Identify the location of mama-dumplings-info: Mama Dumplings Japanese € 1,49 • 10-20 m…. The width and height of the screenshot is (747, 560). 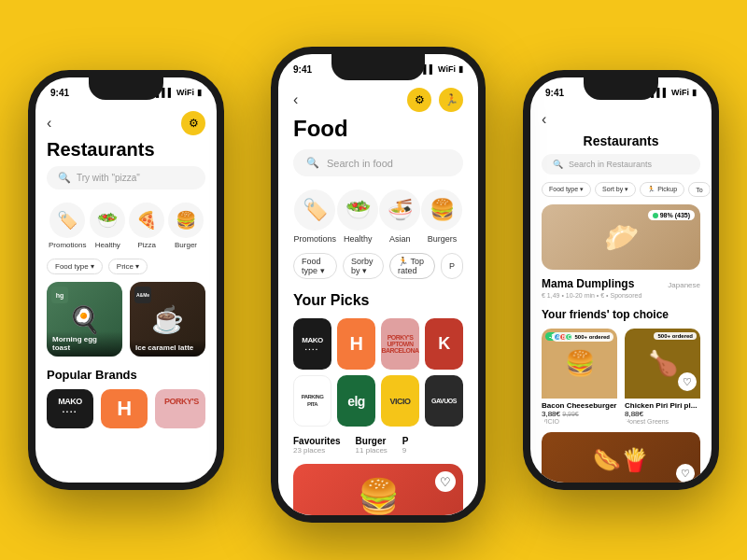
(621, 291).